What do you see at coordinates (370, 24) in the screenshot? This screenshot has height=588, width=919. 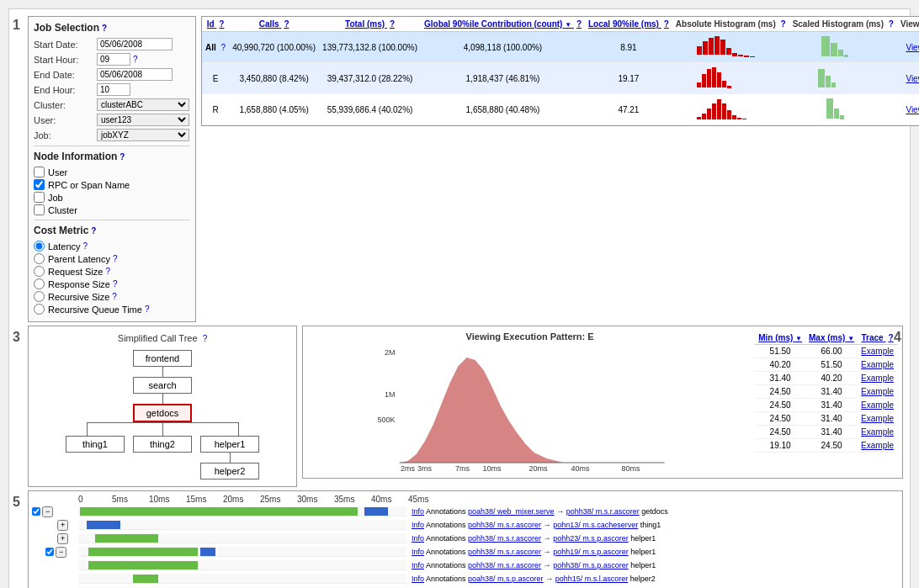 I see `col-total: Total (ms) ?` at bounding box center [370, 24].